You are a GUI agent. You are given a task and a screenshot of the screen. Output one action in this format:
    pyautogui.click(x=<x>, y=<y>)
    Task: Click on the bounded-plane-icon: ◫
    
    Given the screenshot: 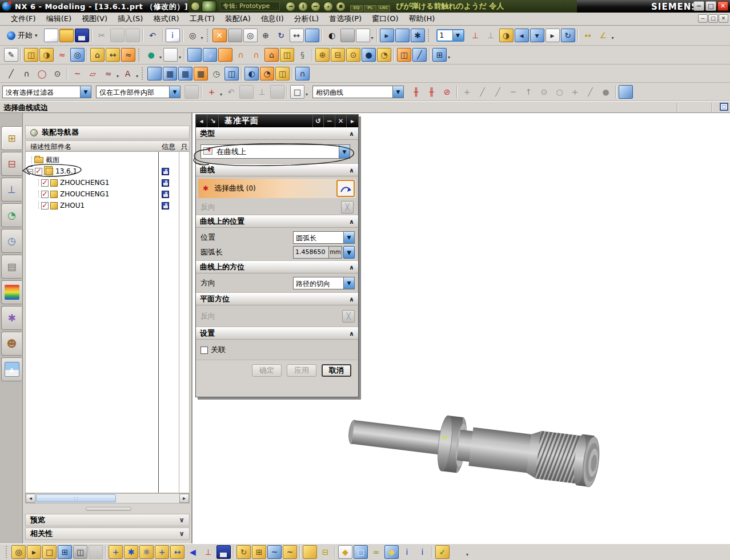 What is the action you would take?
    pyautogui.click(x=232, y=74)
    